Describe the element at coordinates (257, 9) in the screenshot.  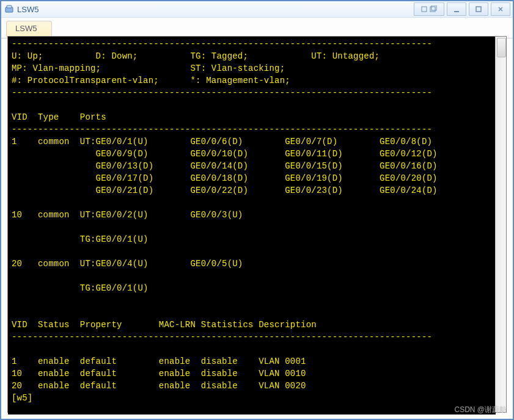
I see `window-titlebar: LSW5` at that location.